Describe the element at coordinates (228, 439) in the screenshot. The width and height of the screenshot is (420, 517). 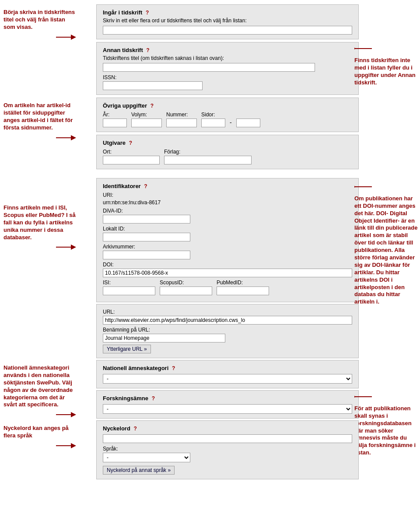
I see `keyword-input` at that location.